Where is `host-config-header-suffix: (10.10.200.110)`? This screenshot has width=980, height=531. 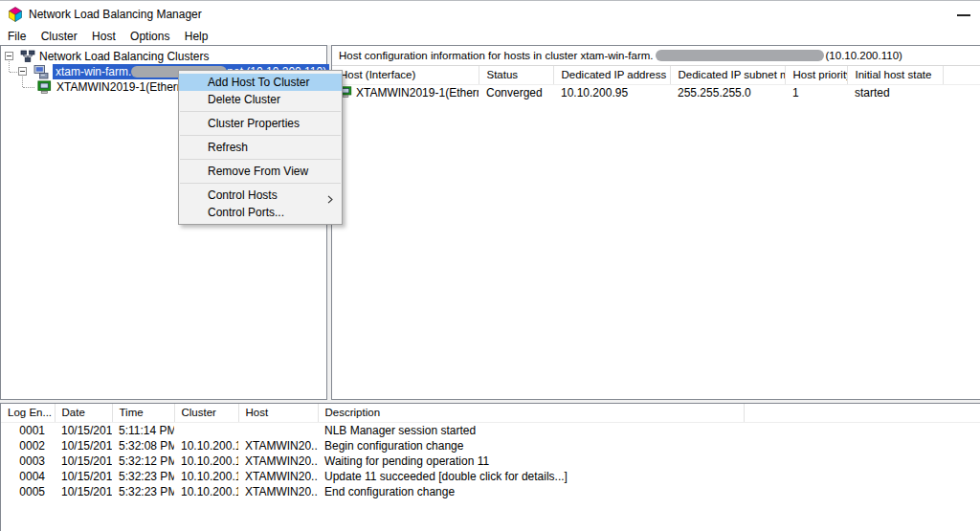 host-config-header-suffix: (10.10.200.110) is located at coordinates (864, 55).